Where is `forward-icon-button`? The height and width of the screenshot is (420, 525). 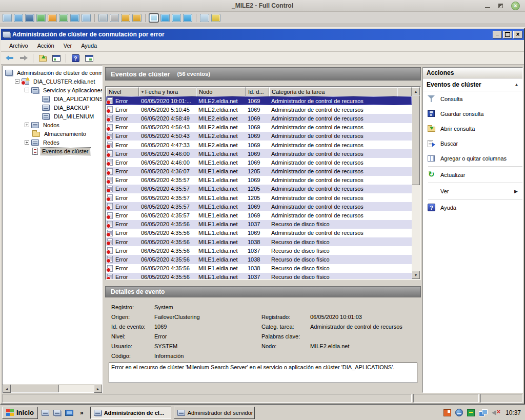
forward-icon-button is located at coordinates (24, 58).